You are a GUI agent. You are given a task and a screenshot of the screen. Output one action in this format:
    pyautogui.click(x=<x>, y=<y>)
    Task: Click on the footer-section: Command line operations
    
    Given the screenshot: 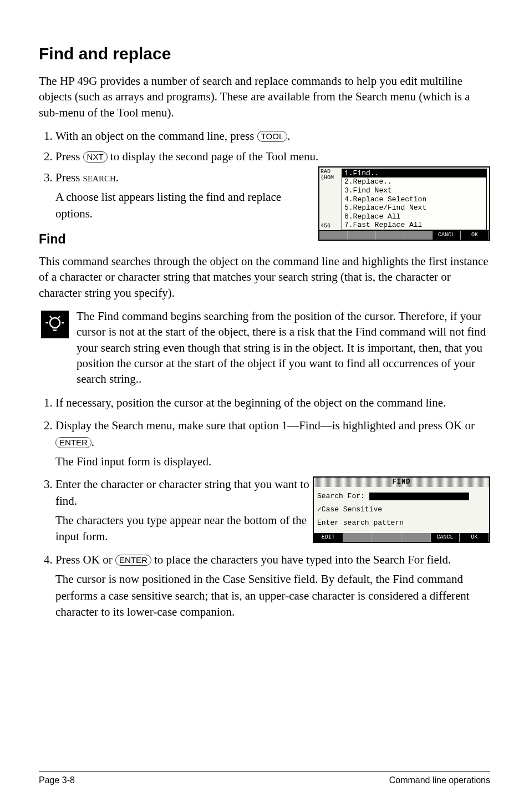 What is the action you would take?
    pyautogui.click(x=440, y=780)
    